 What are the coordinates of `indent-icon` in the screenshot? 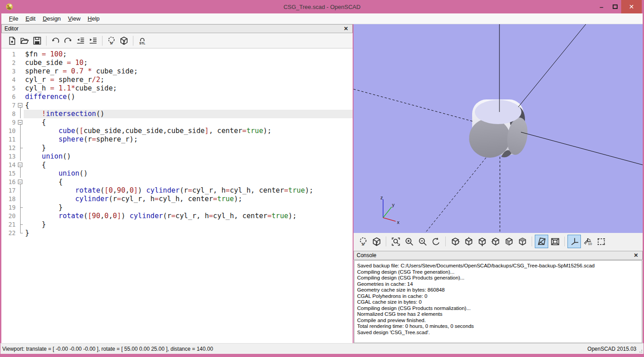 It's located at (93, 41).